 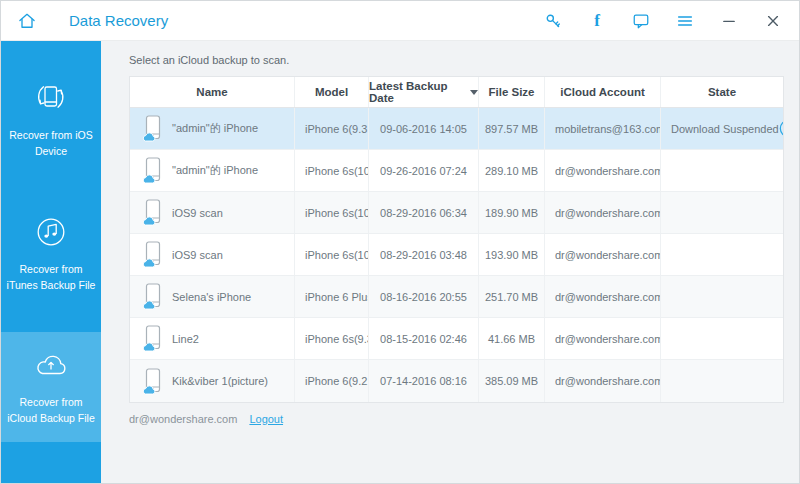 What do you see at coordinates (456, 213) in the screenshot?
I see `backup-row: iOS9 scaniPhone 6s(10.0)08-29-2016 06:34…` at bounding box center [456, 213].